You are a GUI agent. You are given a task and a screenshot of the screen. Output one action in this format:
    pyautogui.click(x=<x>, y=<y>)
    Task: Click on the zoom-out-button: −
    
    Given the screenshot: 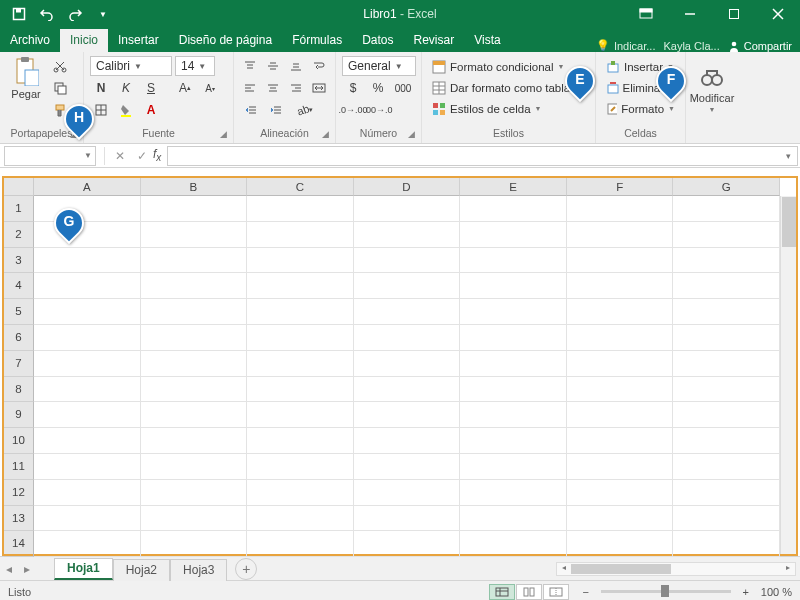 What is the action you would take?
    pyautogui.click(x=586, y=592)
    